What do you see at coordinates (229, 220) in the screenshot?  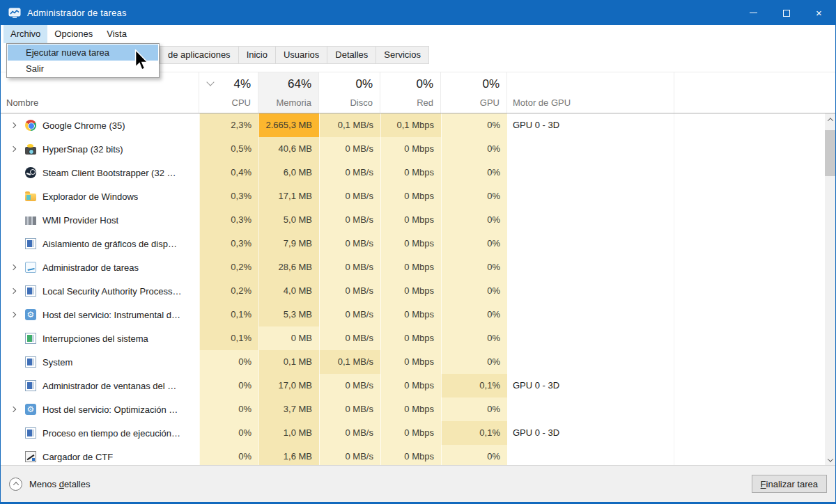 I see `cell-cpu: 0,3%` at bounding box center [229, 220].